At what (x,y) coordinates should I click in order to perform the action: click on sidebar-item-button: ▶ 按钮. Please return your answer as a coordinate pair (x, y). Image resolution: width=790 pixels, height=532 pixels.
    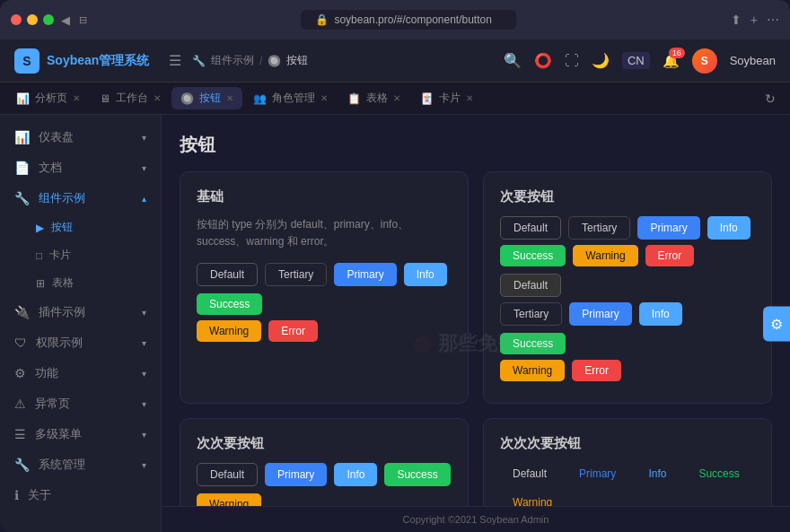
    Looking at the image, I should click on (95, 228).